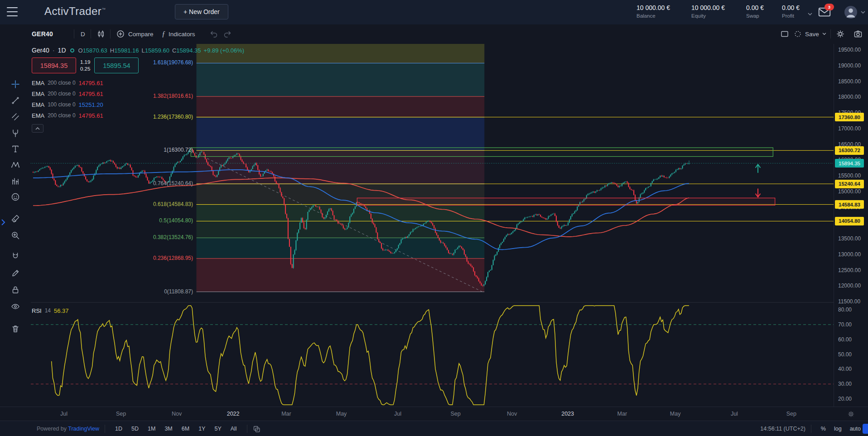  I want to click on chart-toolbar: GER40 D Compare ƒ Indicators, so click(434, 34).